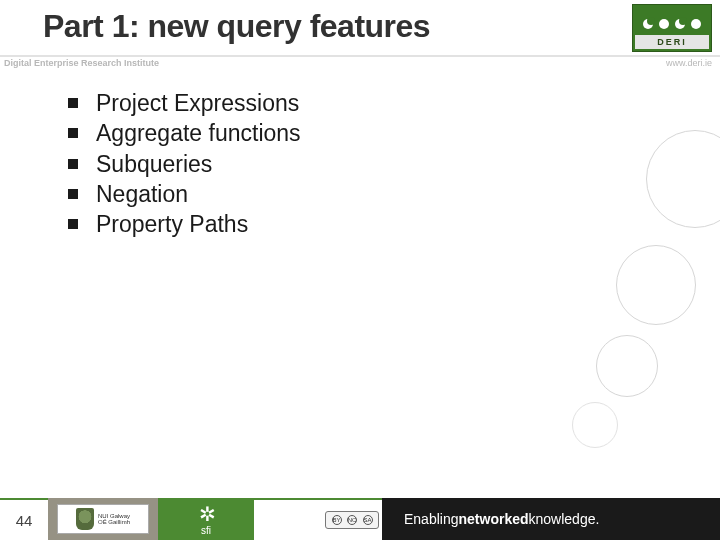  Describe the element at coordinates (184, 194) in the screenshot. I see `list-item: Negation` at that location.